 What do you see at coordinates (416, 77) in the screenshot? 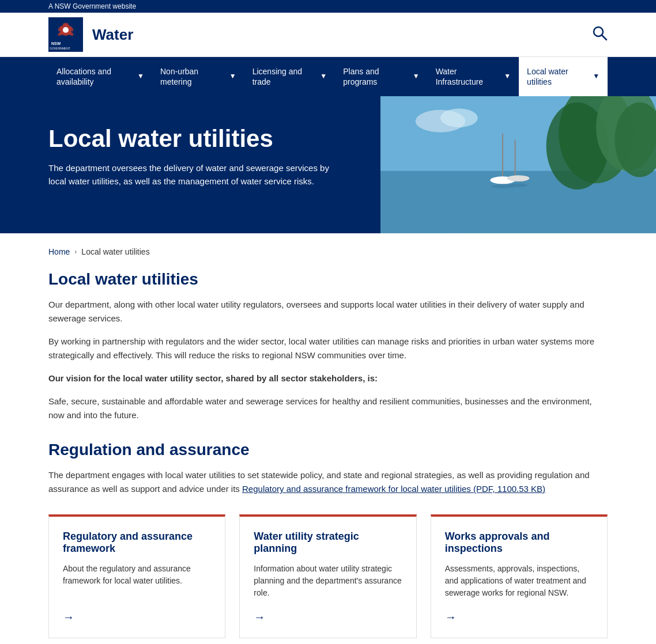
I see `chevron-down-icon-plans: ▼` at bounding box center [416, 77].